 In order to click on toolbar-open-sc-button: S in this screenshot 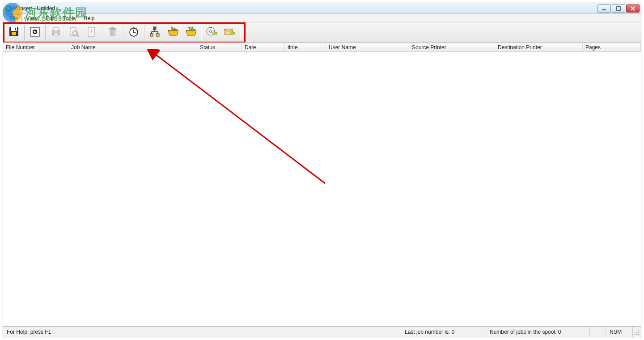, I will do `click(173, 33)`.